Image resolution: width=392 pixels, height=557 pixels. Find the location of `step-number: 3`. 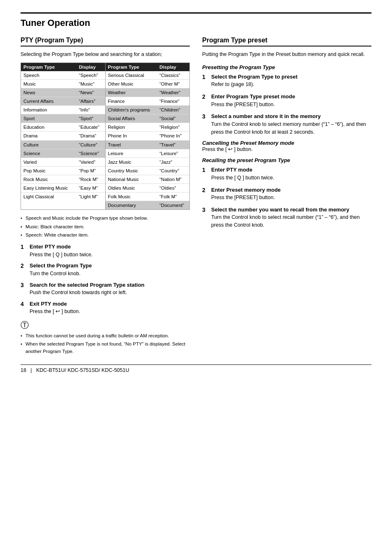

step-number: 3 is located at coordinates (24, 289).